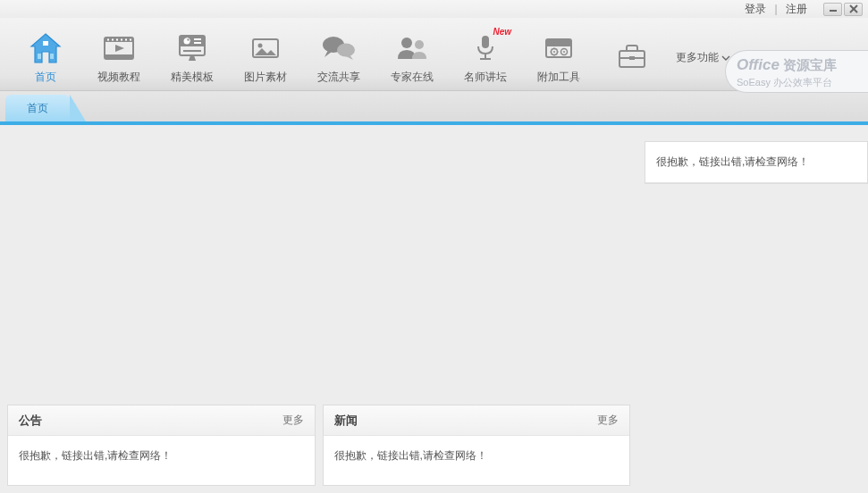  I want to click on more-label: 更多功能, so click(697, 57).